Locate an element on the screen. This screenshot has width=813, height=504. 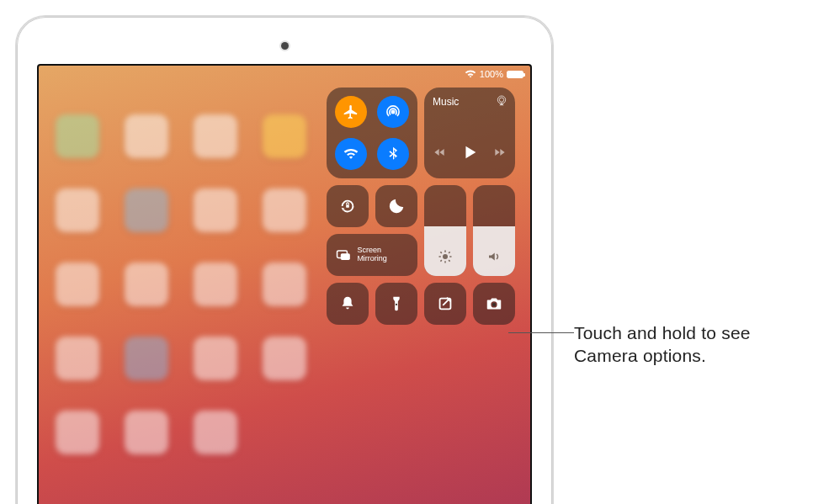
brightness-icon is located at coordinates (445, 258).